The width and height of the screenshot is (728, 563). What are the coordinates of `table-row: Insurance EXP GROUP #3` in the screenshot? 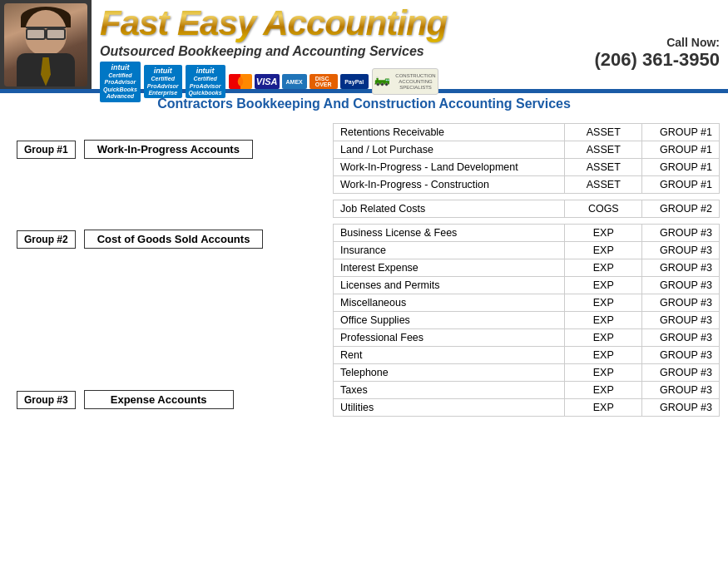 It's located at (527, 251).